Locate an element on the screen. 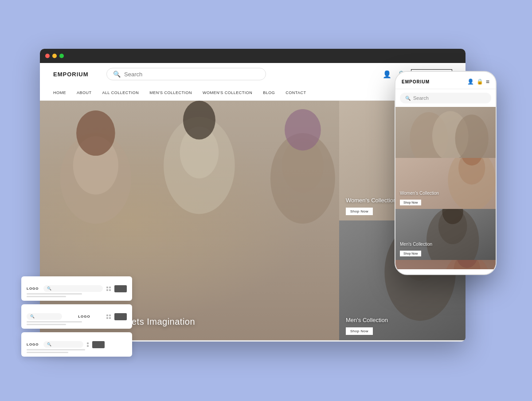  mobile-logo: EMPORIUM is located at coordinates (416, 82).